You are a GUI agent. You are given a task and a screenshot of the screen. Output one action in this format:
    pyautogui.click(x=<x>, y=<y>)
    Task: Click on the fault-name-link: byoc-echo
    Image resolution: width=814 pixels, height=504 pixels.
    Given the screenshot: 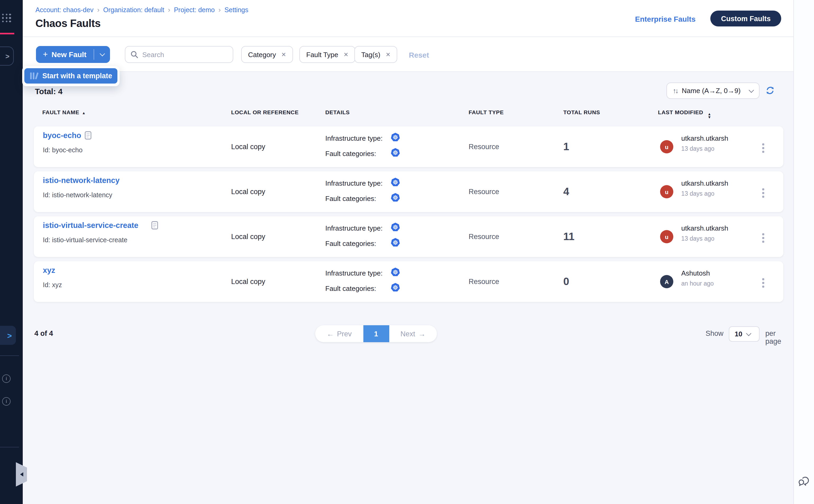 What is the action you would take?
    pyautogui.click(x=62, y=135)
    